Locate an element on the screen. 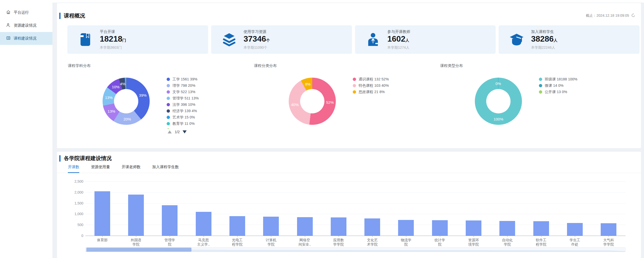 The height and width of the screenshot is (258, 644). book-icon is located at coordinates (85, 40).